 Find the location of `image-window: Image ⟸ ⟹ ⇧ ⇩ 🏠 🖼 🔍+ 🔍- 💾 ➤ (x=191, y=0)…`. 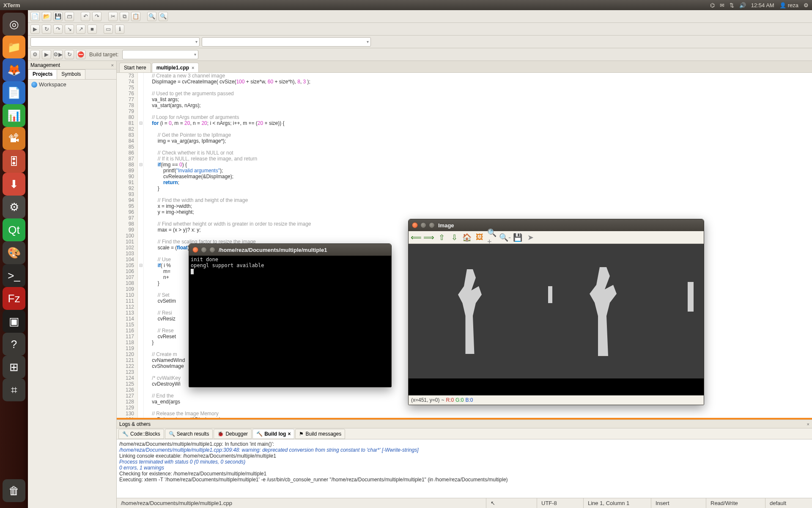

image-window: Image ⟸ ⟹ ⇧ ⇩ 🏠 🖼 🔍+ 🔍- 💾 ➤ (x=191, y=0)… is located at coordinates (556, 312).